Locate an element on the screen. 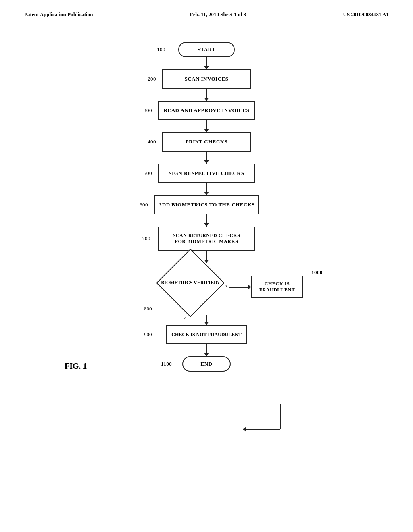 Image resolution: width=413 pixels, height=532 pixels. add-biometrics-row: 600 ADD BIOMETRICS TO THE CHECKS is located at coordinates (206, 205).